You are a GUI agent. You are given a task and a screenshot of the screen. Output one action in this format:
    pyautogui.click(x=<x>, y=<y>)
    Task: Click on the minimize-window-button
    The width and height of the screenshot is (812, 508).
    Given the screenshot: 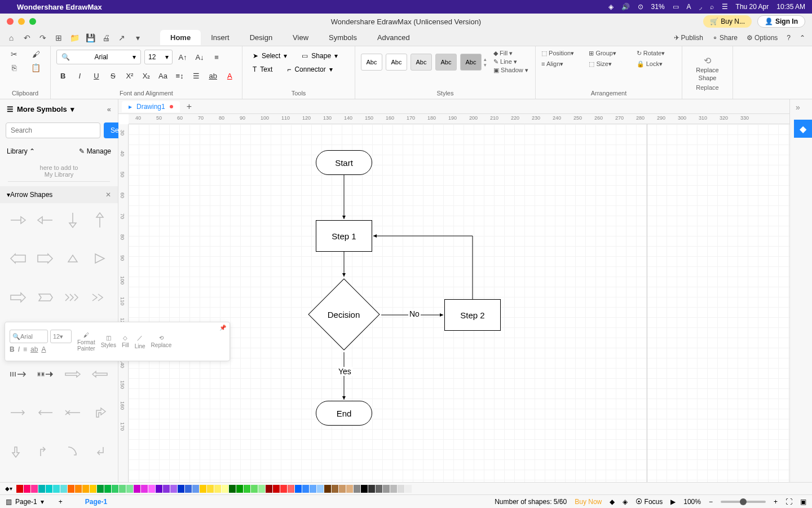 What is the action you would take?
    pyautogui.click(x=21, y=21)
    